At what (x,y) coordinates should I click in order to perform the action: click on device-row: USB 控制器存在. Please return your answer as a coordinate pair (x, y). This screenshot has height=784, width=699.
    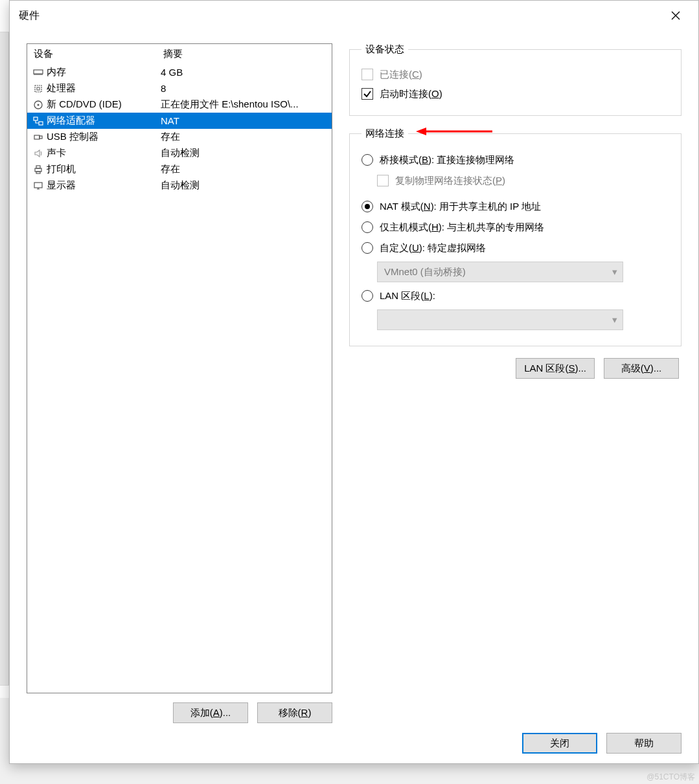
    Looking at the image, I should click on (179, 137).